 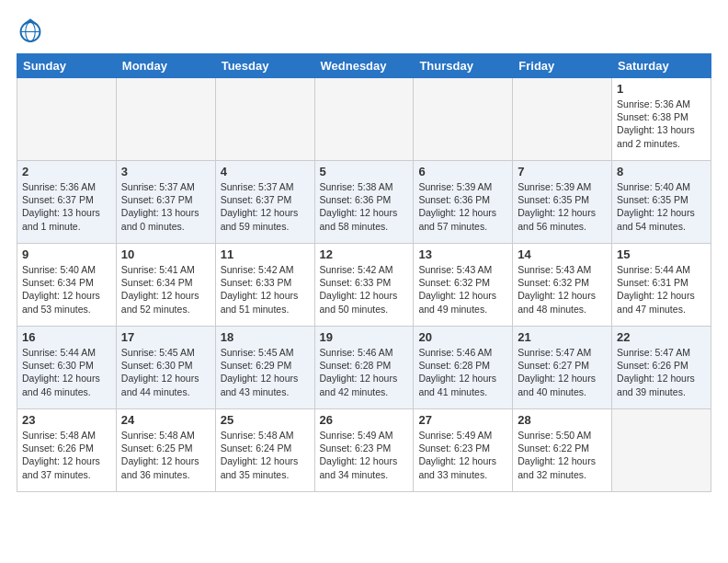 I want to click on calendar-cell: 20Sunrise: 5:46 AMSunset: 6:28 PMDayligh…, so click(x=463, y=368).